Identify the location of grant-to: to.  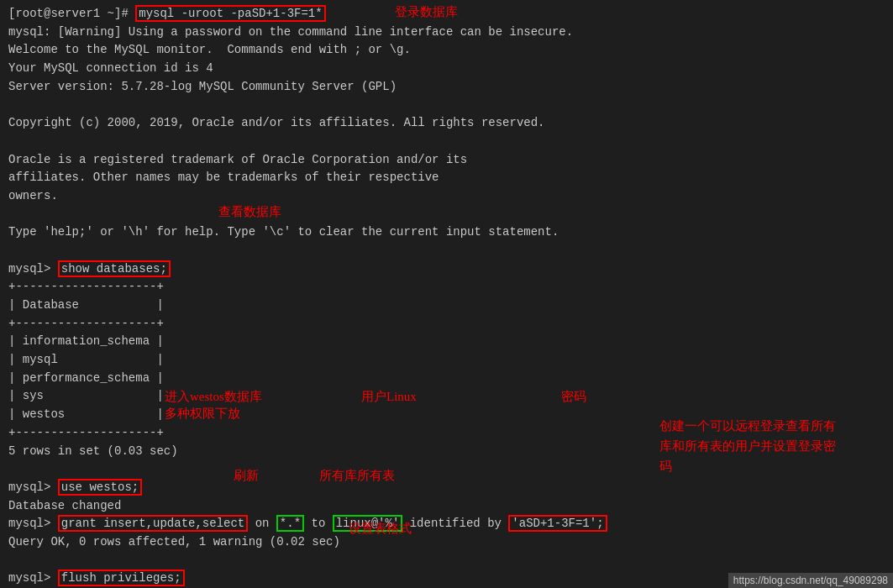
(318, 523).